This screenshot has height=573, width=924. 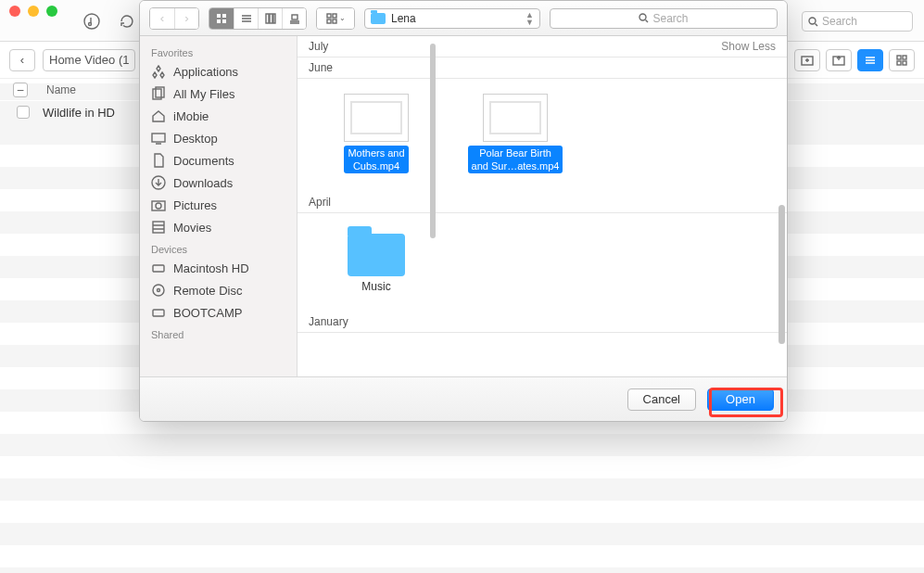 What do you see at coordinates (219, 227) in the screenshot?
I see `sidebar-item-movies: Movies` at bounding box center [219, 227].